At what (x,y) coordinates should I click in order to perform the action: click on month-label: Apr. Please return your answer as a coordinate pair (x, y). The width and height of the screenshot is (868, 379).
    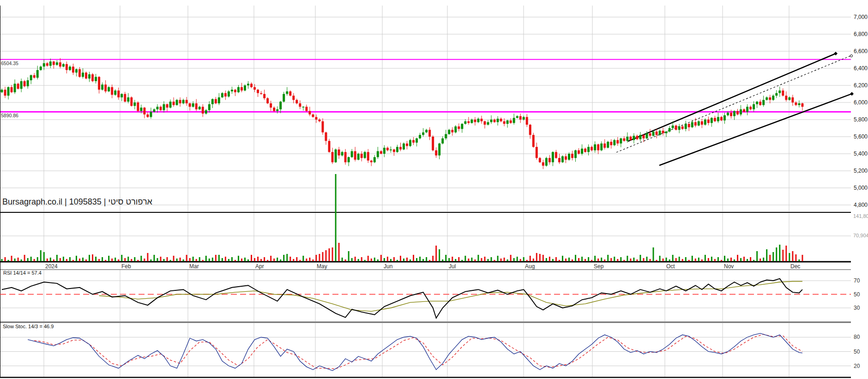
    Looking at the image, I should click on (259, 266).